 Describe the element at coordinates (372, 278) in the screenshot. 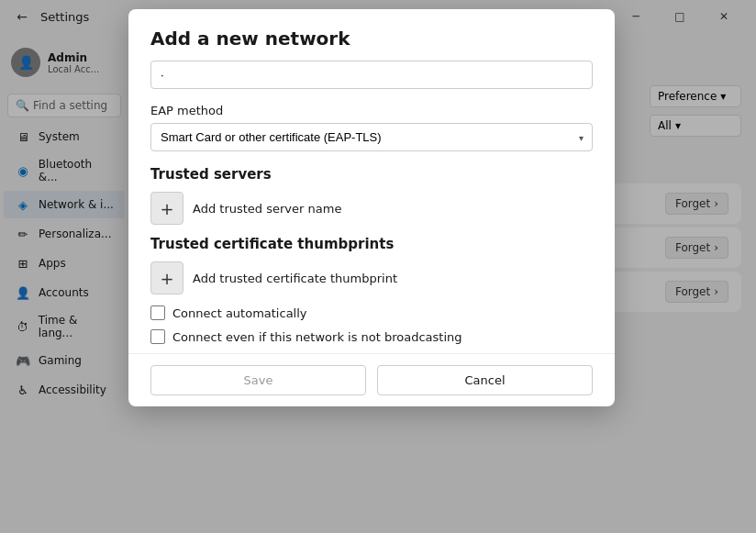

I see `add-trusted-cert-row: + Add trusted certificate thumbprint` at that location.